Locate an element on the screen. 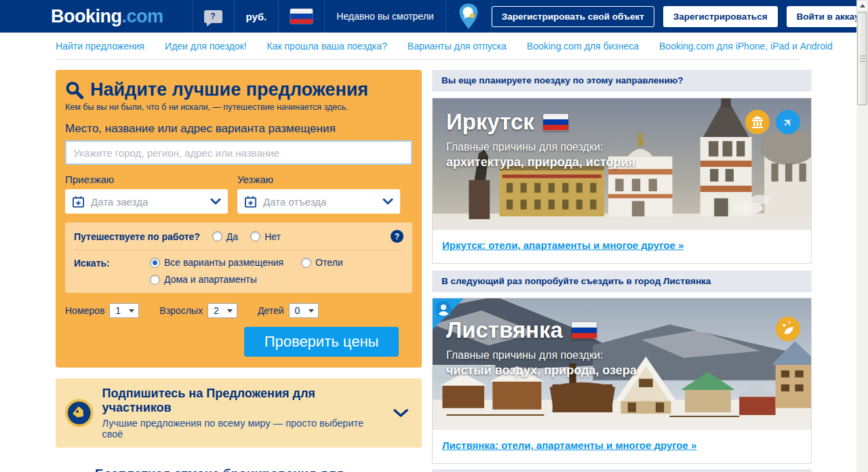 The image size is (868, 472). checkin-label: Приезжаю is located at coordinates (146, 179).